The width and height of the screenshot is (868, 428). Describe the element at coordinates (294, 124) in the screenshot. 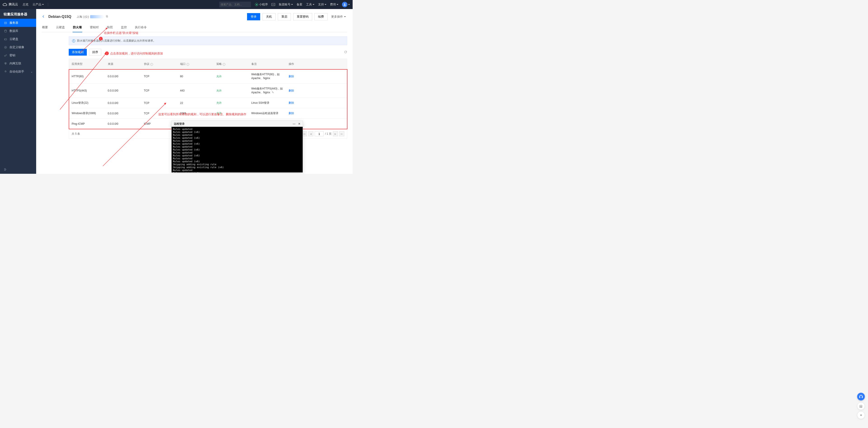

I see `terminal-minimize-button: —` at that location.